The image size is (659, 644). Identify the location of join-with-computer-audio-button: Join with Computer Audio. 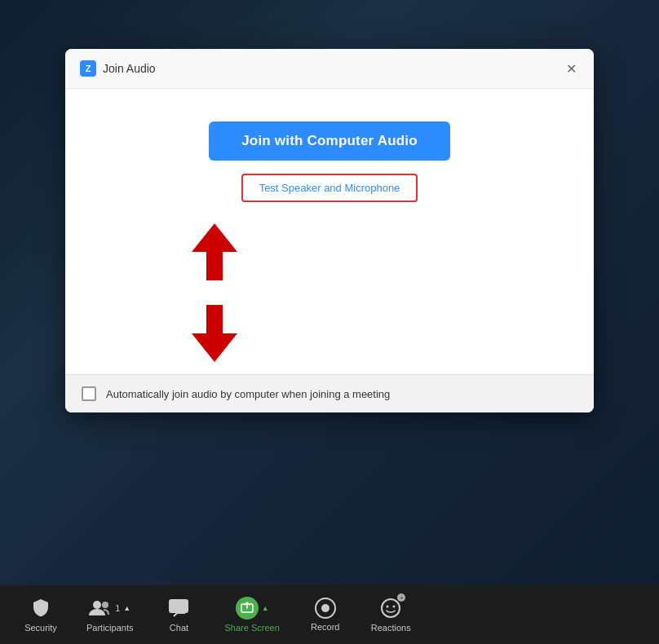
(330, 141).